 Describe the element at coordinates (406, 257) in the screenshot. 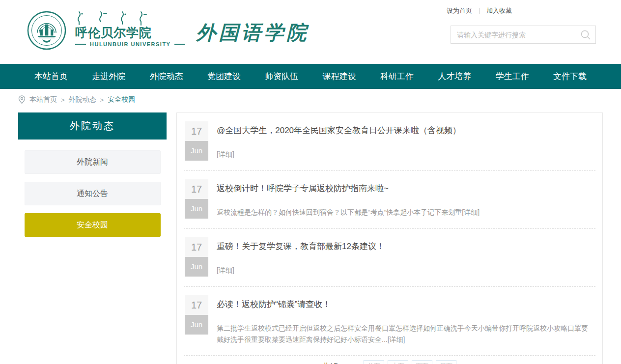

I see `news-body: 重磅！关于复学复课，教育部最新12条建议！ [详细]` at that location.